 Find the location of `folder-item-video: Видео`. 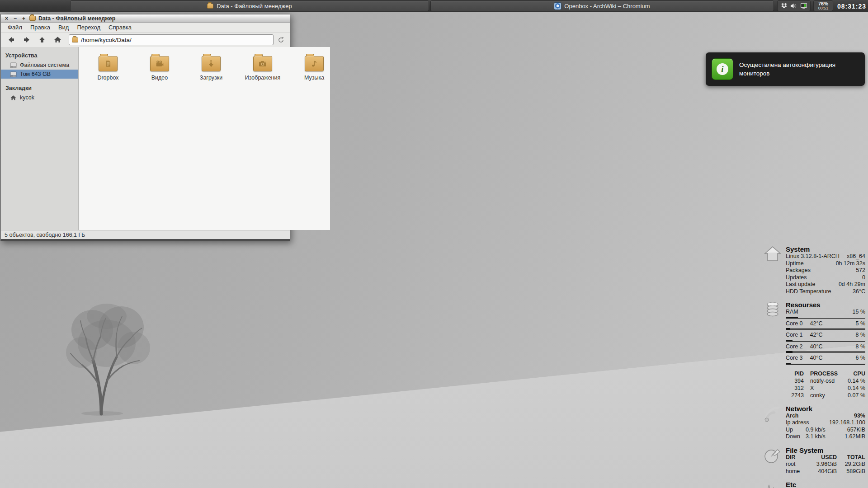

folder-item-video: Видео is located at coordinates (160, 69).